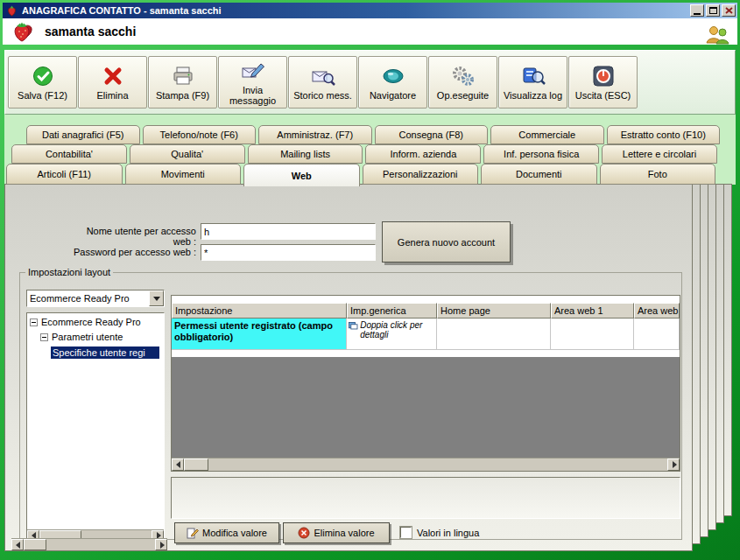 The image size is (740, 560). I want to click on grid-hscrollbar, so click(426, 464).